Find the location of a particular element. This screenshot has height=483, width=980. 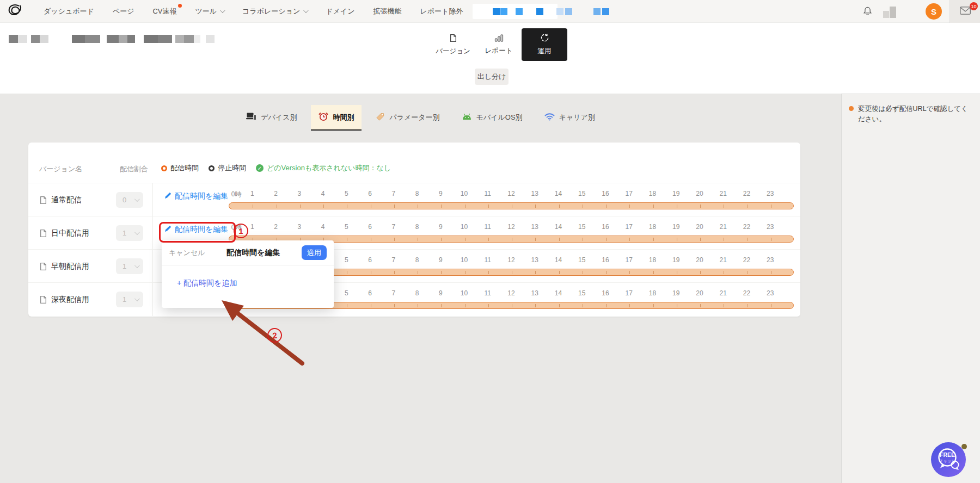

add-delivery-time-link: + 配信時間を追加 is located at coordinates (207, 283).